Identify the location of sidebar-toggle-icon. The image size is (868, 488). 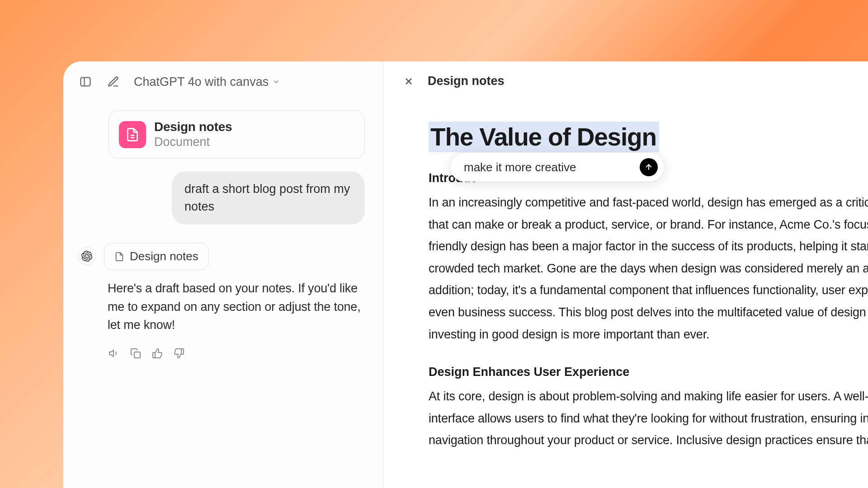
(85, 82).